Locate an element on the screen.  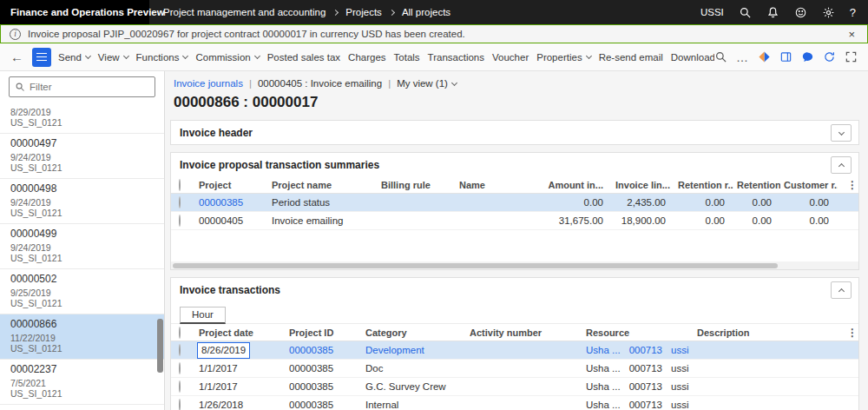
col-activity-number: Activity number is located at coordinates (524, 333).